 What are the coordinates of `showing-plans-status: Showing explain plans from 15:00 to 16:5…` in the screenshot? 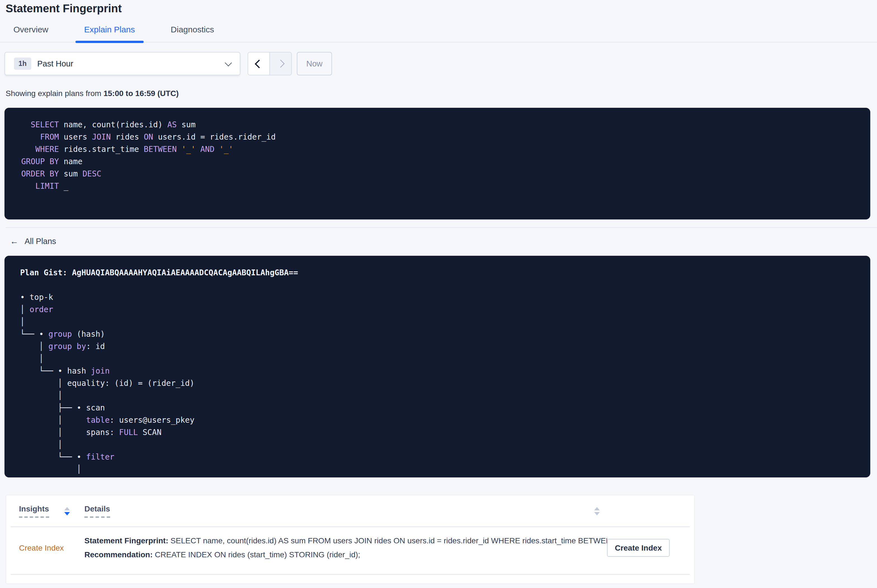 It's located at (441, 93).